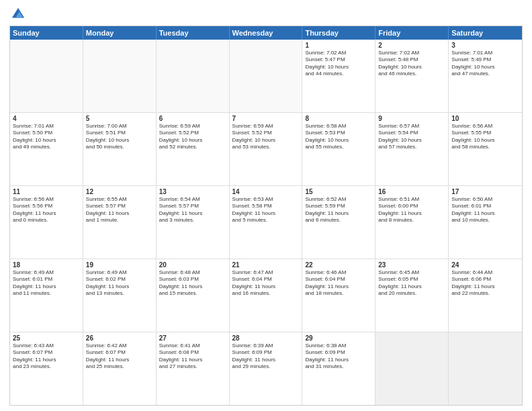 This screenshot has width=532, height=411. I want to click on day-number: 10, so click(485, 118).